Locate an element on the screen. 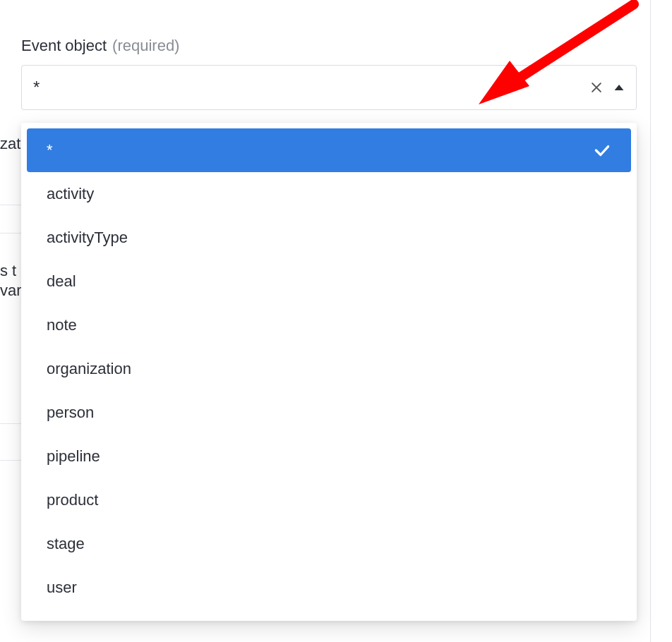 This screenshot has width=672, height=642. option-stage: stage is located at coordinates (329, 544).